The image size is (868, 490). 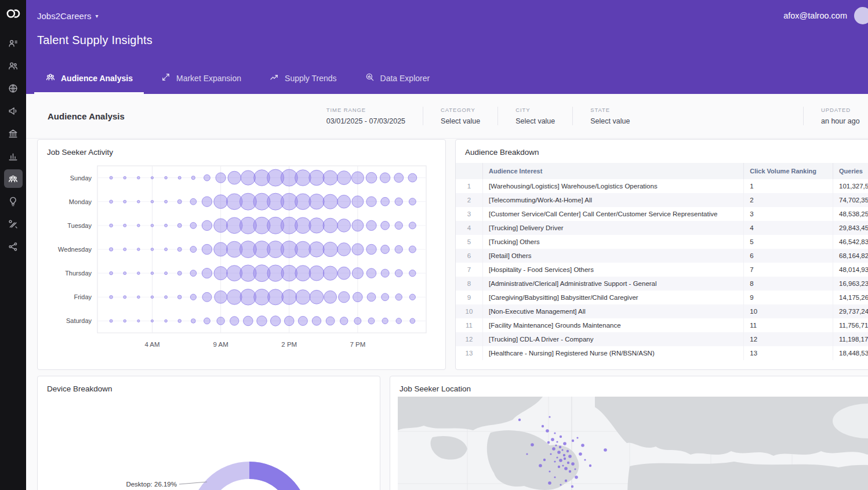 What do you see at coordinates (851, 297) in the screenshot?
I see `cell-queries: 14,175,266` at bounding box center [851, 297].